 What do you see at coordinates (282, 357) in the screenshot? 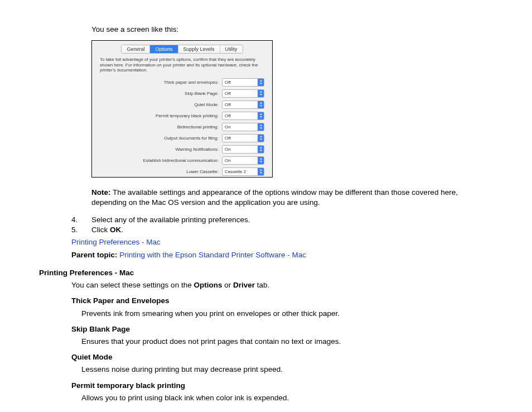
I see `definition-term: Quiet Mode` at bounding box center [282, 357].